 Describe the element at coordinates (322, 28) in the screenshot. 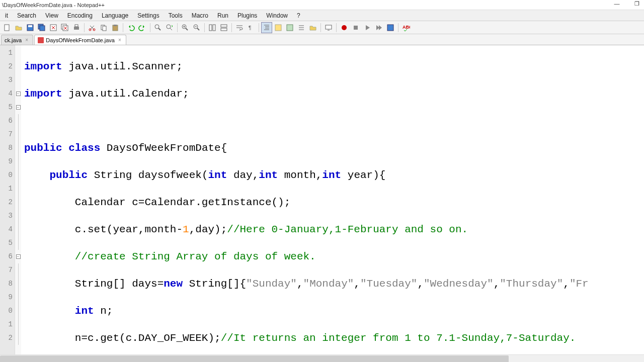

I see `toolbar: ¶ ABC` at that location.